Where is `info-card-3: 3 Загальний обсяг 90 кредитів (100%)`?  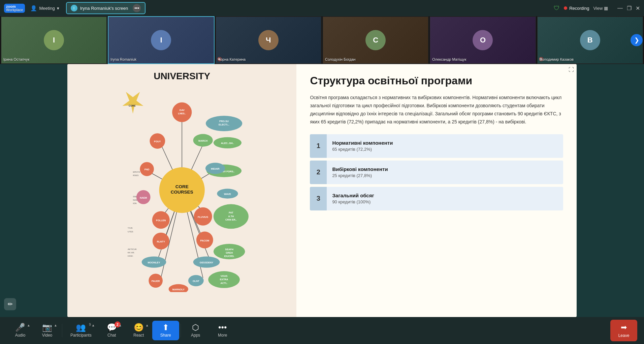 info-card-3: 3 Загальний обсяг 90 кредитів (100%) is located at coordinates (437, 199).